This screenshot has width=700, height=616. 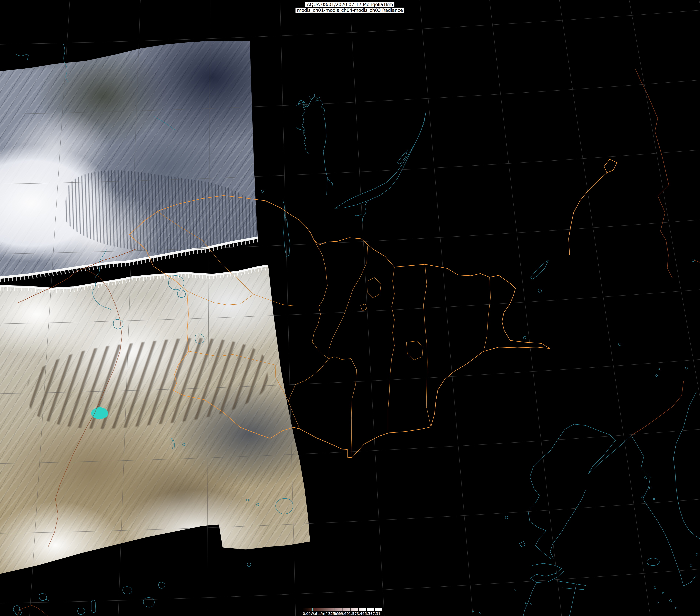 I want to click on amur-border, so click(x=654, y=174).